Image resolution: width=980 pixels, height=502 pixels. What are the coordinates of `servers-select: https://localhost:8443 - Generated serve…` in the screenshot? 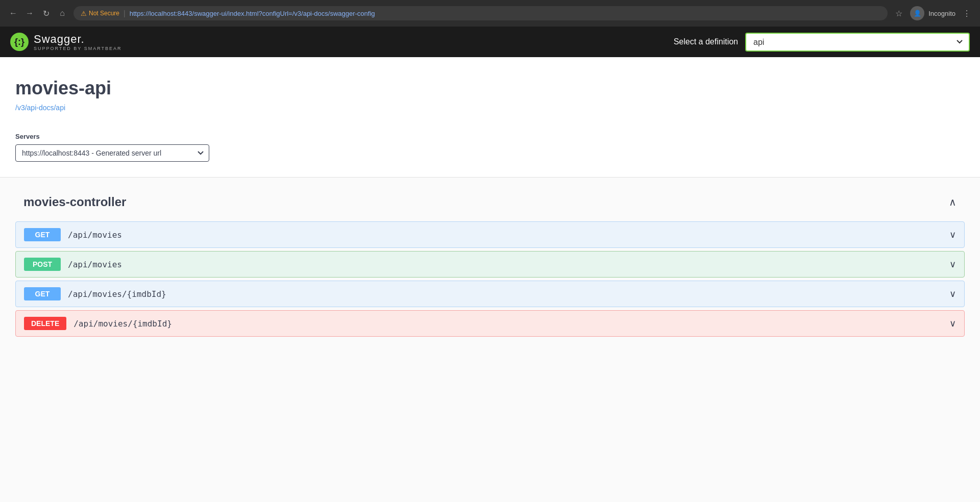 It's located at (112, 153).